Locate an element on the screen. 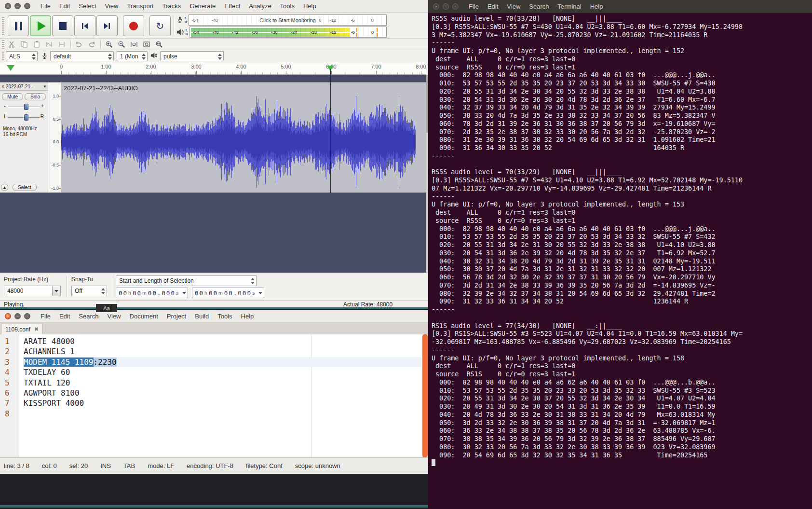 Image resolution: width=812 pixels, height=509 pixels. solo-button: Solo is located at coordinates (35, 96).